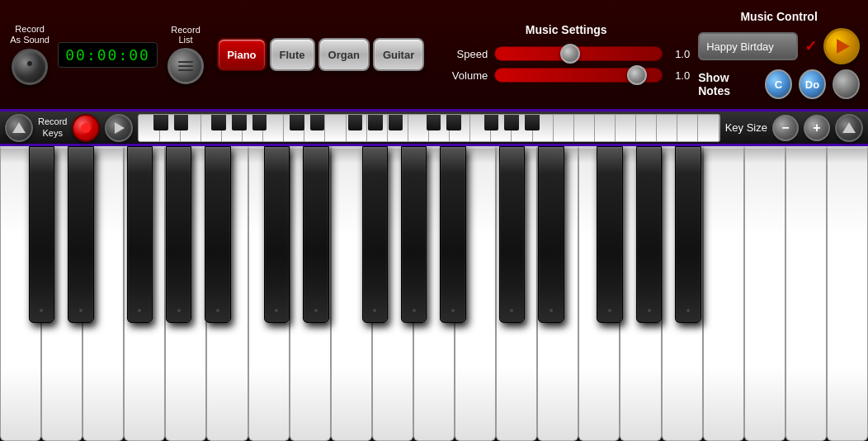  I want to click on record-list-section: Record List, so click(186, 55).